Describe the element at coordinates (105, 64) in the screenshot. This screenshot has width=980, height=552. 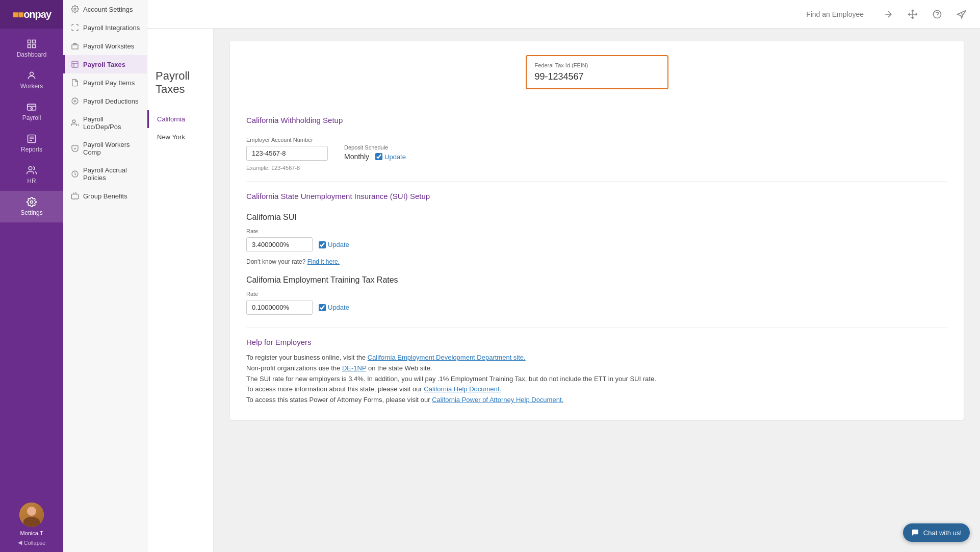
I see `sub-nav-payroll-taxes: Payroll Taxes` at that location.